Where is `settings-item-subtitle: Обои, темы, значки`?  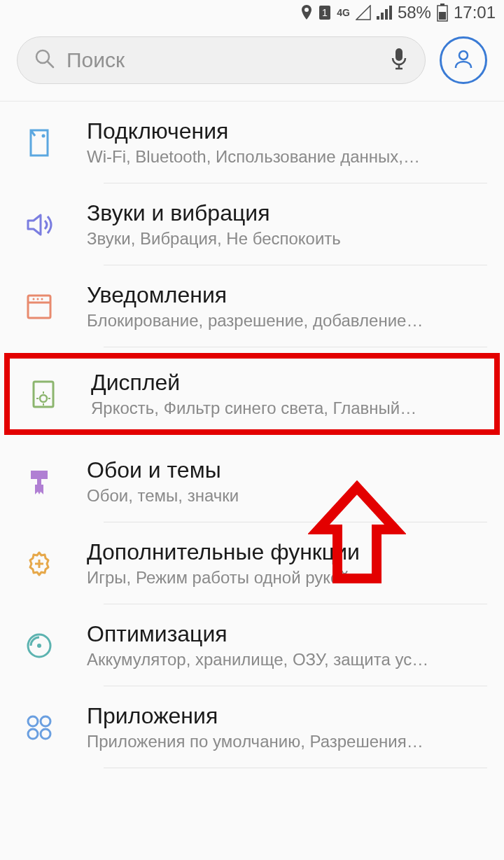
settings-item-subtitle: Обои, темы, значки is located at coordinates (286, 496).